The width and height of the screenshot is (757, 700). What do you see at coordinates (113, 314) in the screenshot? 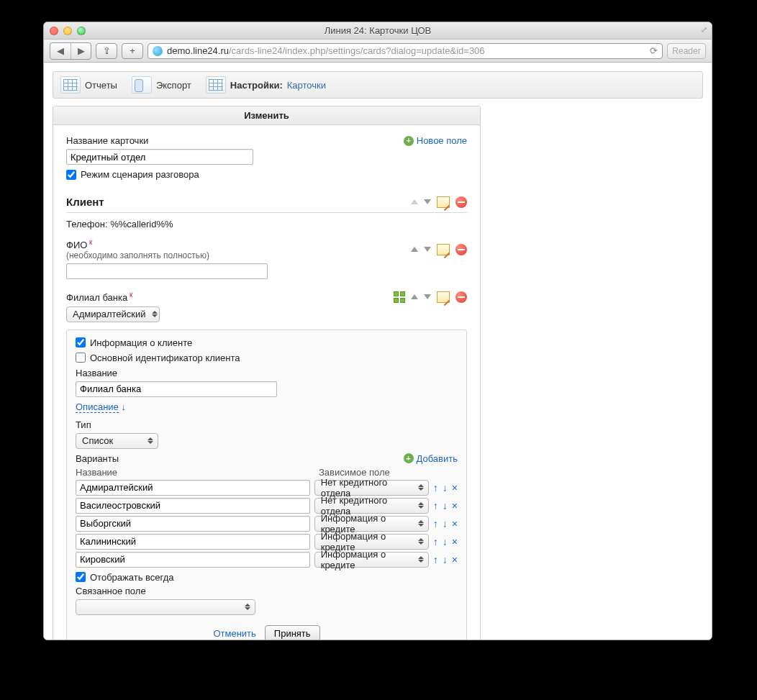
I see `branch-select: Адмиралтейский` at bounding box center [113, 314].